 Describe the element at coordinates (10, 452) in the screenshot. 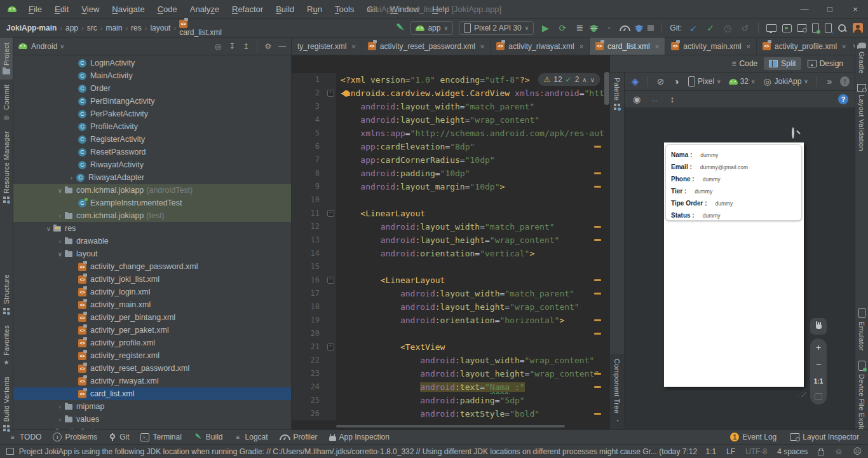

I see `window-status-icon` at that location.